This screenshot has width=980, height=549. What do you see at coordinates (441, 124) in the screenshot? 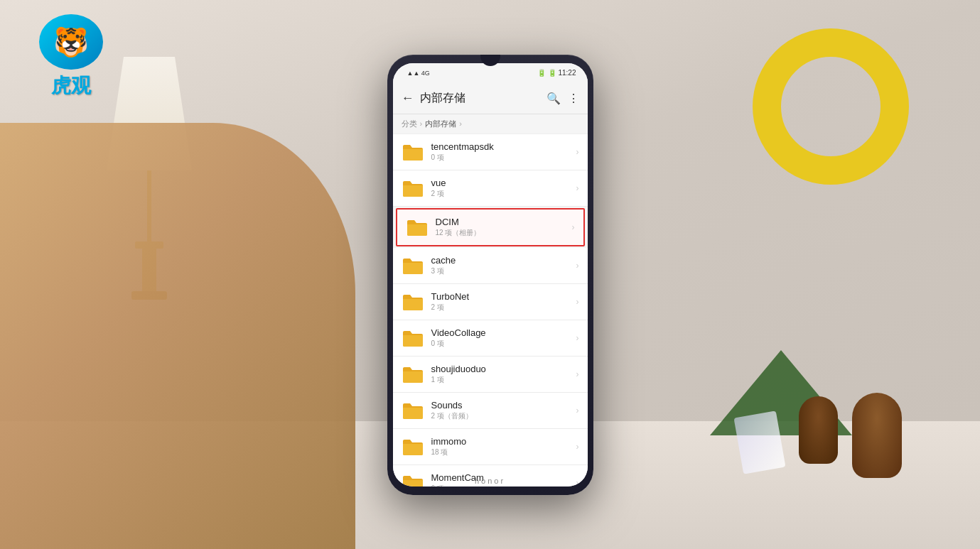
I see `breadcrumb-current: 内部存储` at bounding box center [441, 124].